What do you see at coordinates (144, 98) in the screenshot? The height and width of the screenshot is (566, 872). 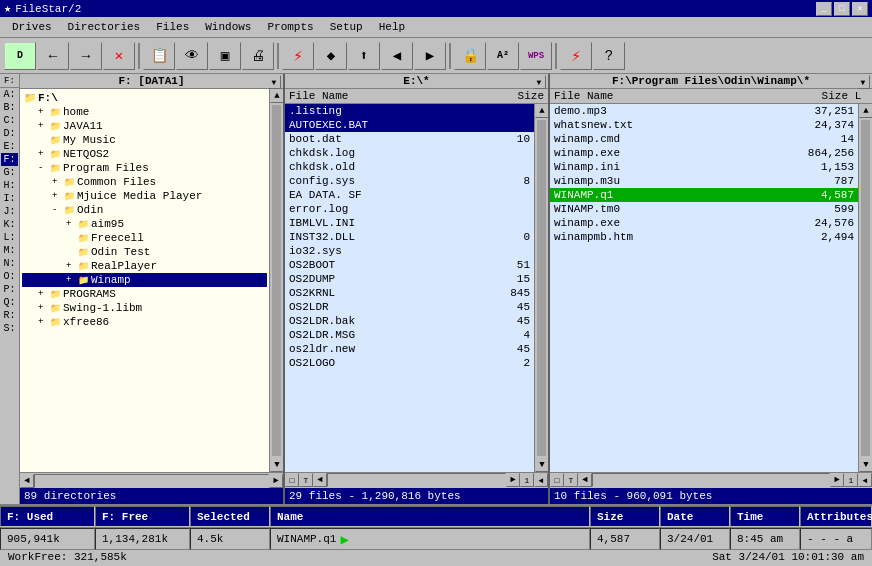 I see `tree-root: 📁 F:\` at bounding box center [144, 98].